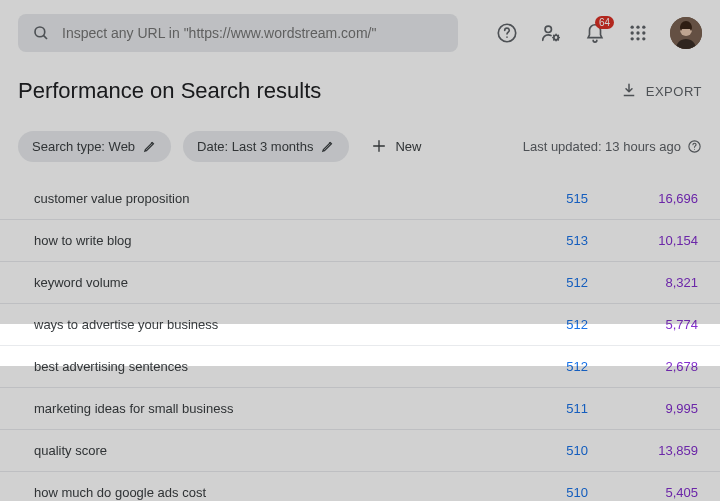  What do you see at coordinates (256, 450) in the screenshot?
I see `query-cell: quality score` at bounding box center [256, 450].